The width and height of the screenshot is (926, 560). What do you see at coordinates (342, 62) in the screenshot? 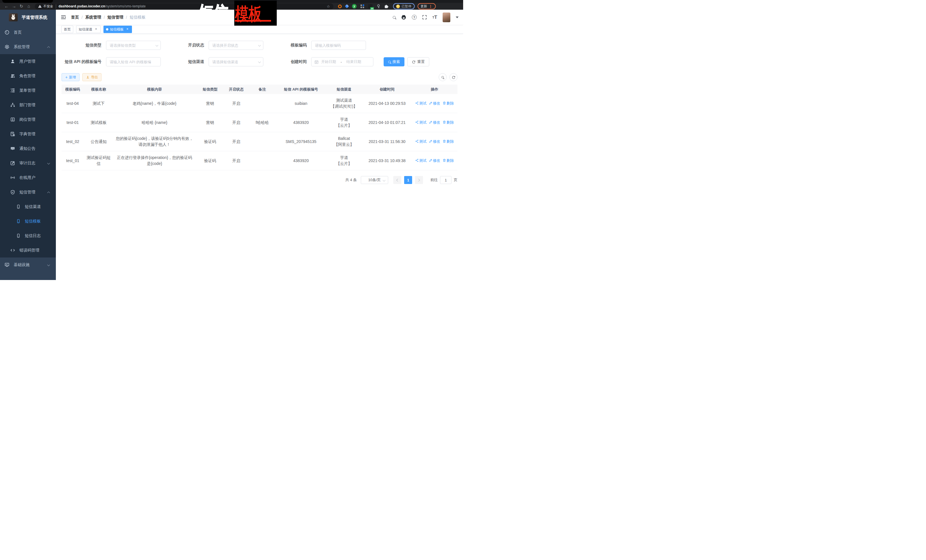
I see `date-range-picker: 开始日期 - 结束日期` at bounding box center [342, 62].